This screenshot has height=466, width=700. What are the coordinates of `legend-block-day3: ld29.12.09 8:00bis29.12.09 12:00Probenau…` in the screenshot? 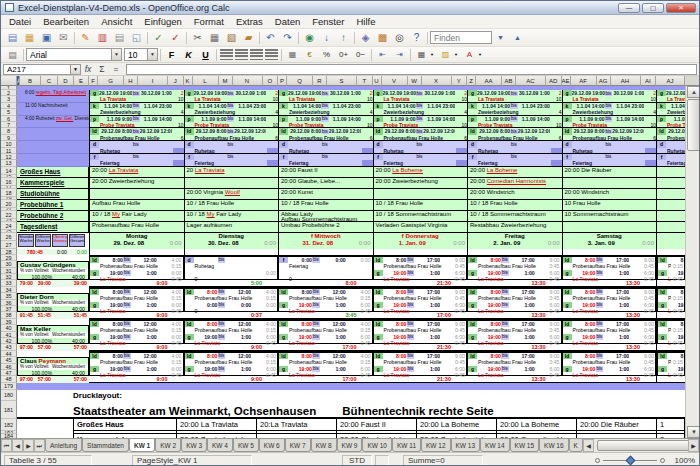 It's located at (326, 134).